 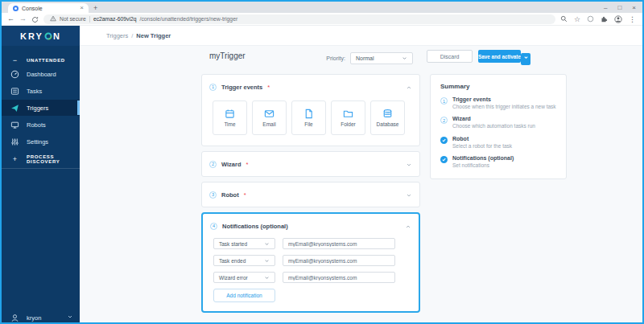 What do you see at coordinates (336, 58) in the screenshot?
I see `priority-label: Priority:` at bounding box center [336, 58].